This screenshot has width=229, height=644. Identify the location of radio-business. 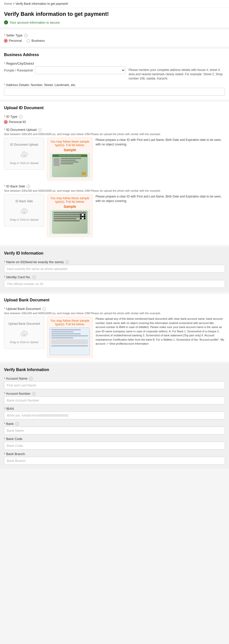
(28, 41).